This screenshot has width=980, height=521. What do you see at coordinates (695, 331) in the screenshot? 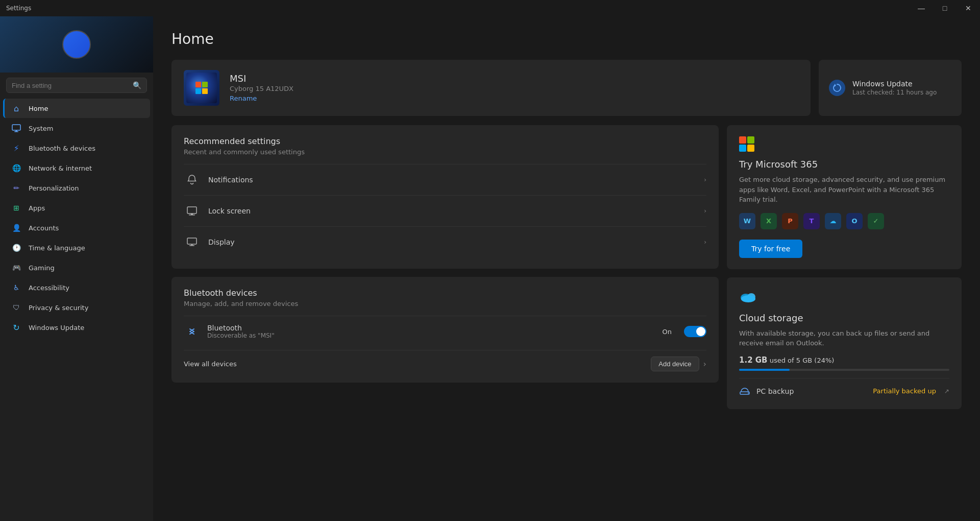
I see `bluetooth-toggle` at bounding box center [695, 331].